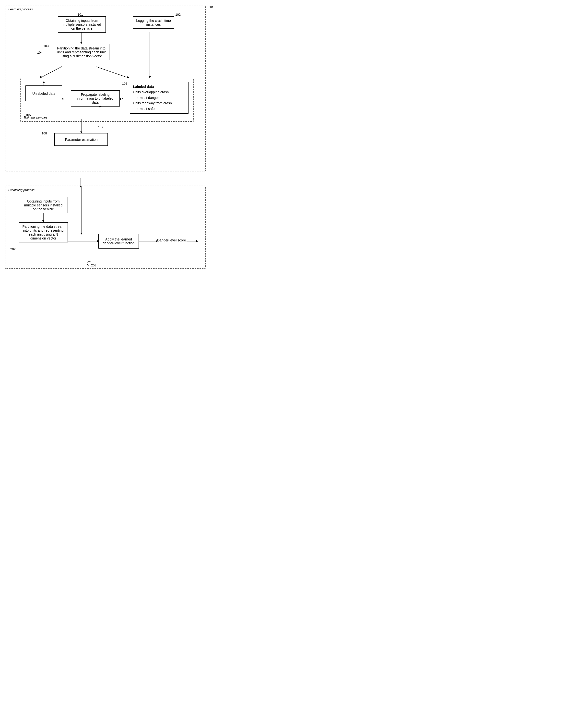 Image resolution: width=577 pixels, height=728 pixels. Describe the element at coordinates (80, 15) in the screenshot. I see `ref-101: 101` at that location.